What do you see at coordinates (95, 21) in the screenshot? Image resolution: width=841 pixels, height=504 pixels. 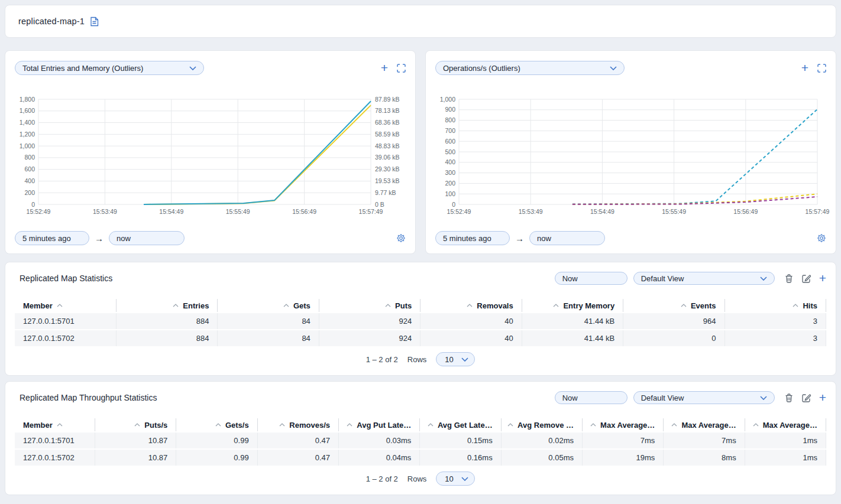 I see `document-icon` at bounding box center [95, 21].